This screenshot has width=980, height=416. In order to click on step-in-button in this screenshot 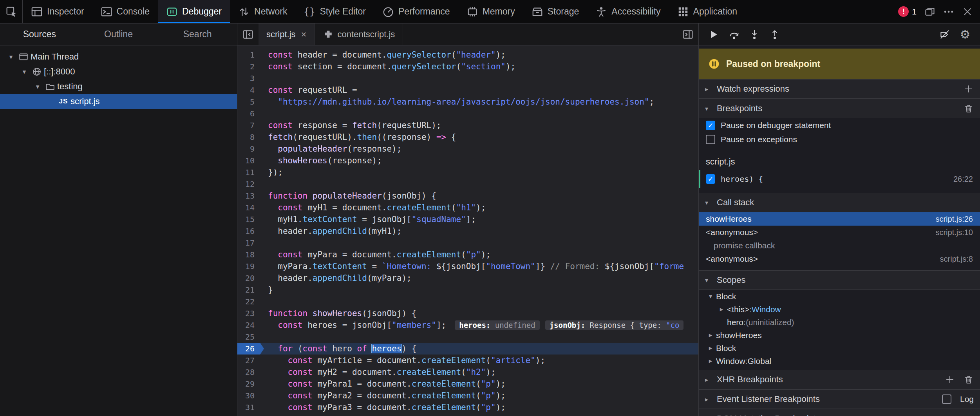, I will do `click(754, 34)`.